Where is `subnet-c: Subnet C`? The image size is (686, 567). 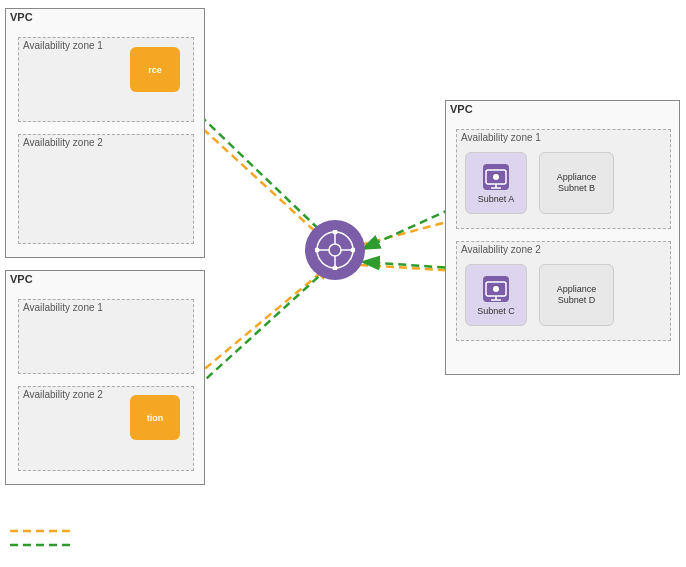
subnet-c: Subnet C is located at coordinates (496, 295).